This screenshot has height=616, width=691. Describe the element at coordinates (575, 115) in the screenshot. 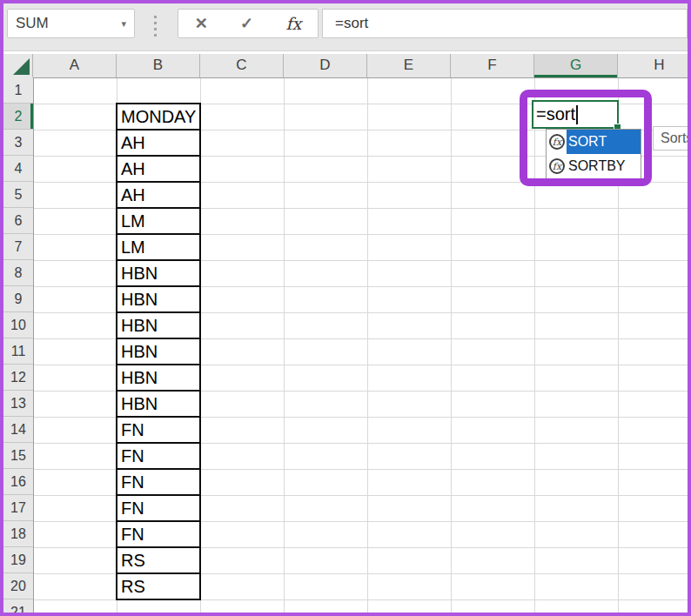

I see `active-cell-g2: =sort` at that location.